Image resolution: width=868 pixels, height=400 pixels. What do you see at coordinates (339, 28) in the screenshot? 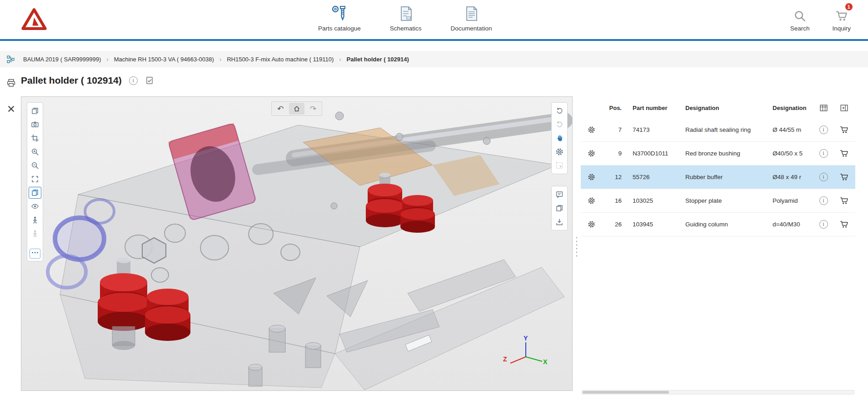
I see `nav-label: Parts catalogue` at bounding box center [339, 28].